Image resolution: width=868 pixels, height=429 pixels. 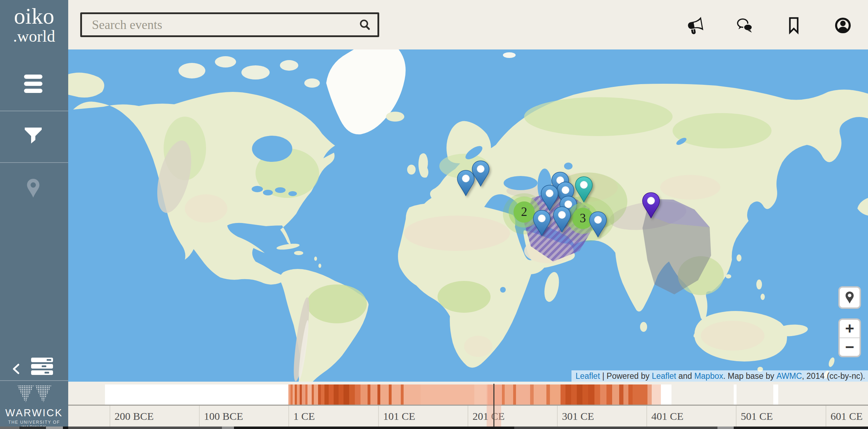 What do you see at coordinates (776, 394) in the screenshot?
I see `density-gap` at bounding box center [776, 394].